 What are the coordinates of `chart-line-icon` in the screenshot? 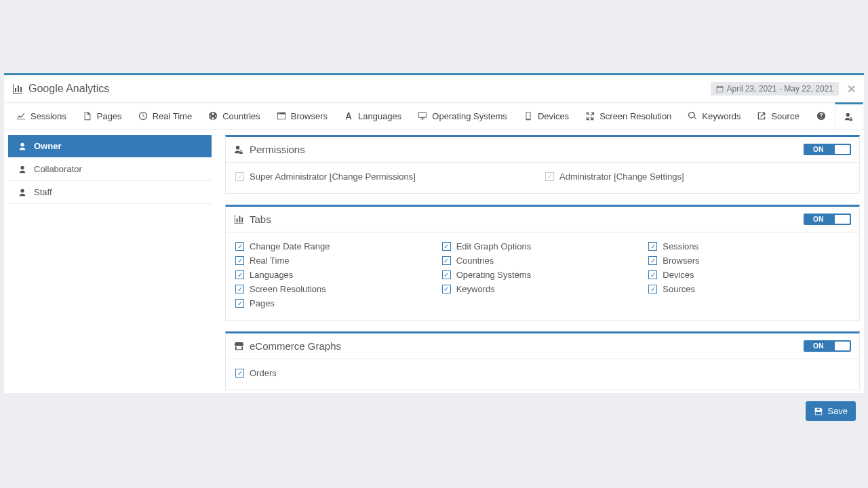 It's located at (21, 116).